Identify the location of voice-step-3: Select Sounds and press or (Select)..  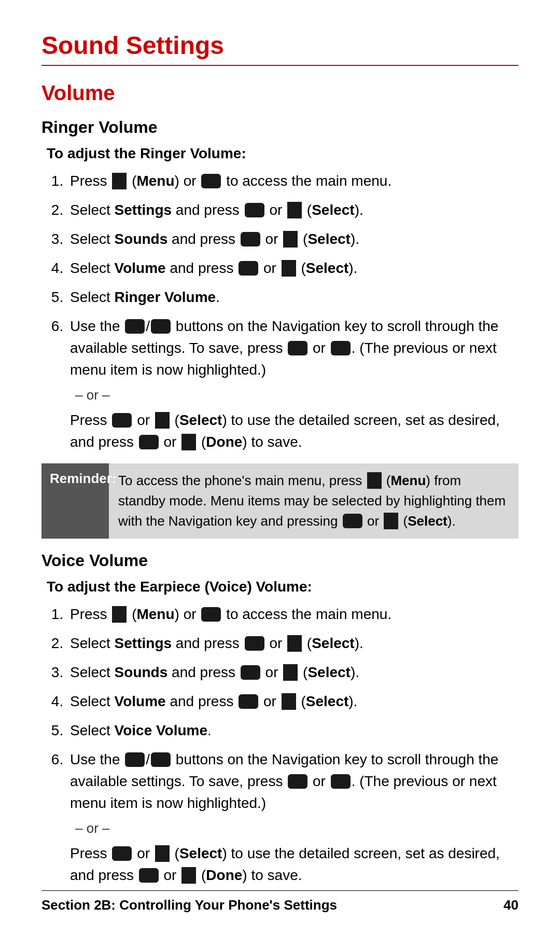
(293, 672).